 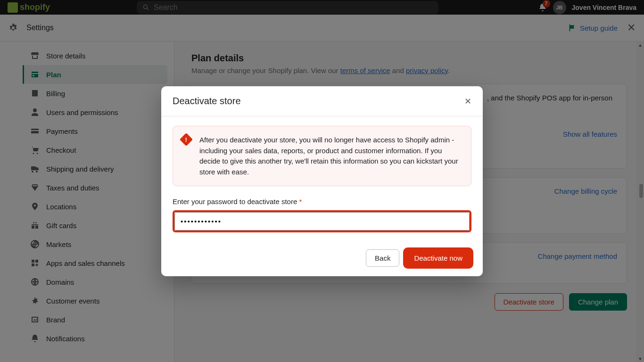 I want to click on warning-icon: !, so click(x=186, y=140).